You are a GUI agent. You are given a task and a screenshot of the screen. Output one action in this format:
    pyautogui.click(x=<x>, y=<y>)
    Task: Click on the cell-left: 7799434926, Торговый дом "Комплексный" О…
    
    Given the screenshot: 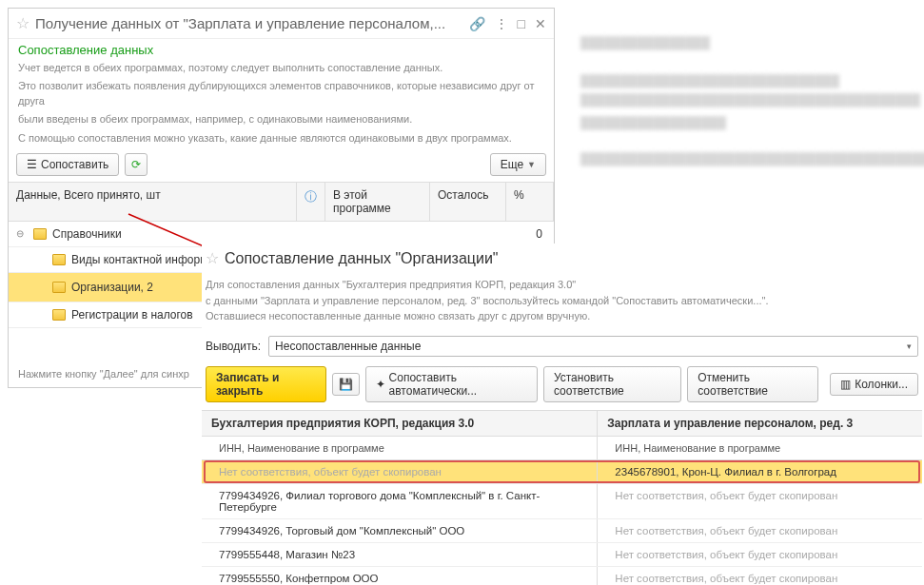 What is the action you would take?
    pyautogui.click(x=400, y=531)
    